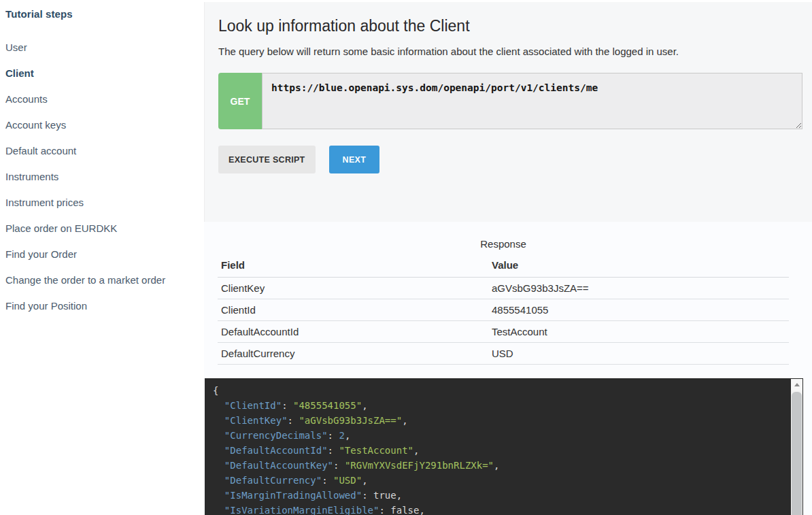 The height and width of the screenshot is (515, 812). What do you see at coordinates (503, 267) in the screenshot?
I see `table-header-row: Field Value` at bounding box center [503, 267].